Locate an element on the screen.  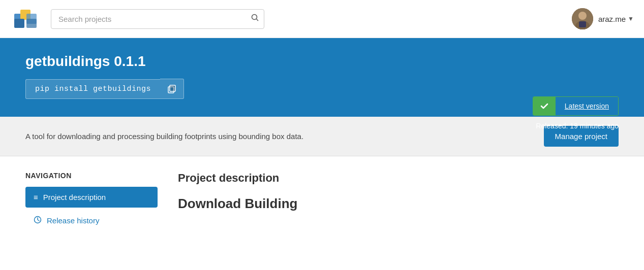
check-icon is located at coordinates (544, 106).